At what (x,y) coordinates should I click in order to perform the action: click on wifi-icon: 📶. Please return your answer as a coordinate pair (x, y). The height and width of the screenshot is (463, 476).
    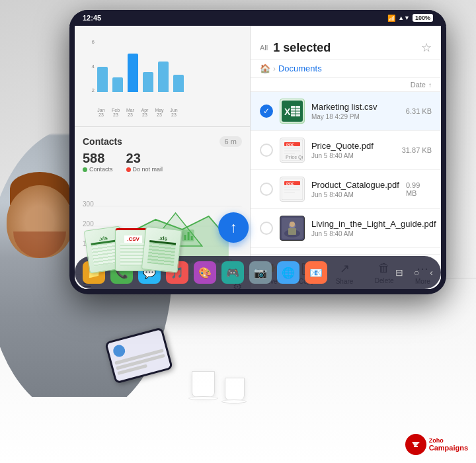
    Looking at the image, I should click on (391, 19).